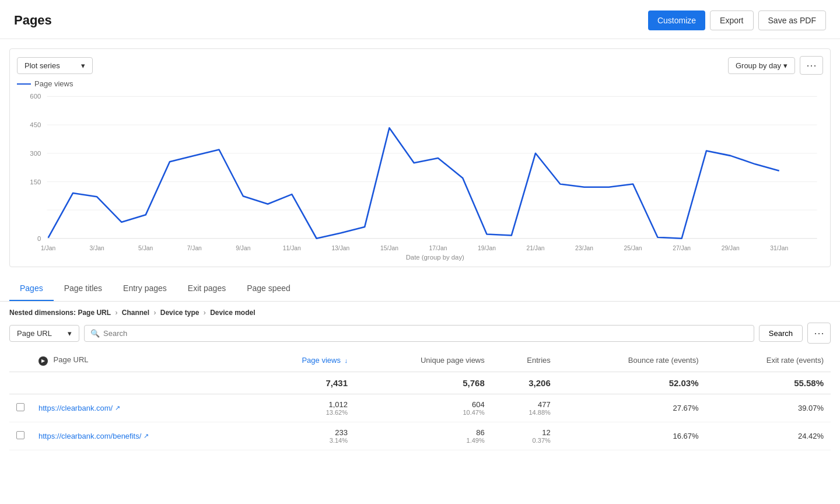  I want to click on svg-text: 3/Jan, so click(97, 249).